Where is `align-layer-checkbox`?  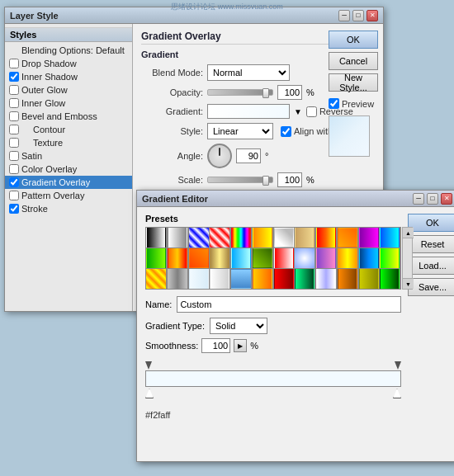
align-layer-checkbox is located at coordinates (286, 132).